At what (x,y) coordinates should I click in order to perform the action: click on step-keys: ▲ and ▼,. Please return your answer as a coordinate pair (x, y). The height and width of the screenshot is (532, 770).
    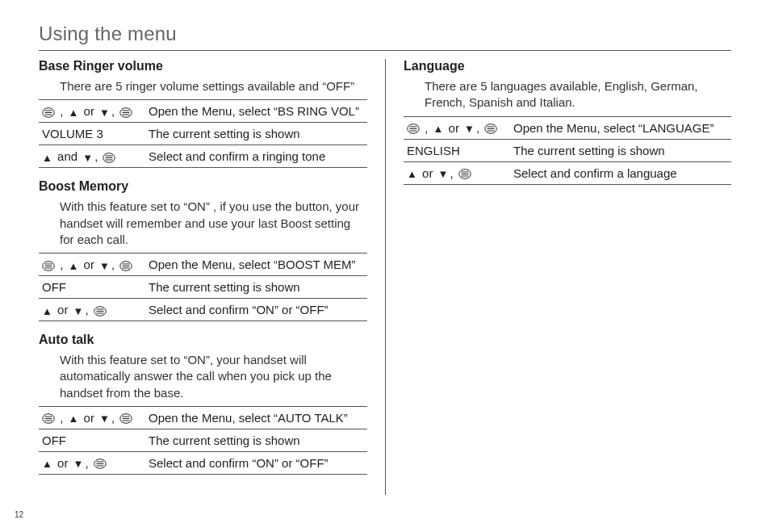
    Looking at the image, I should click on (92, 157).